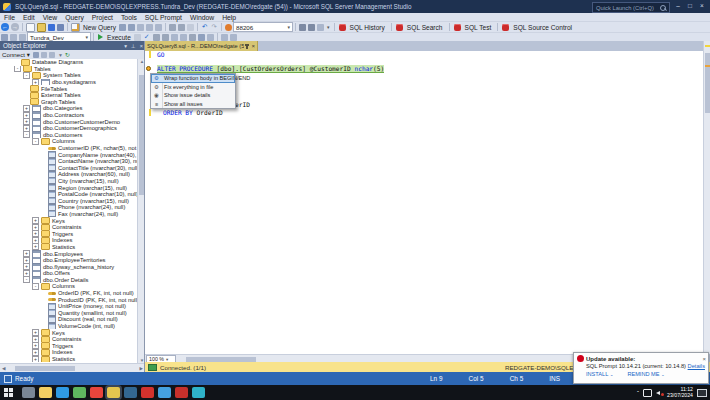  Describe the element at coordinates (68, 300) in the screenshot. I see `tree-item-productid: ProductID (PK, FK, int, not null)` at that location.